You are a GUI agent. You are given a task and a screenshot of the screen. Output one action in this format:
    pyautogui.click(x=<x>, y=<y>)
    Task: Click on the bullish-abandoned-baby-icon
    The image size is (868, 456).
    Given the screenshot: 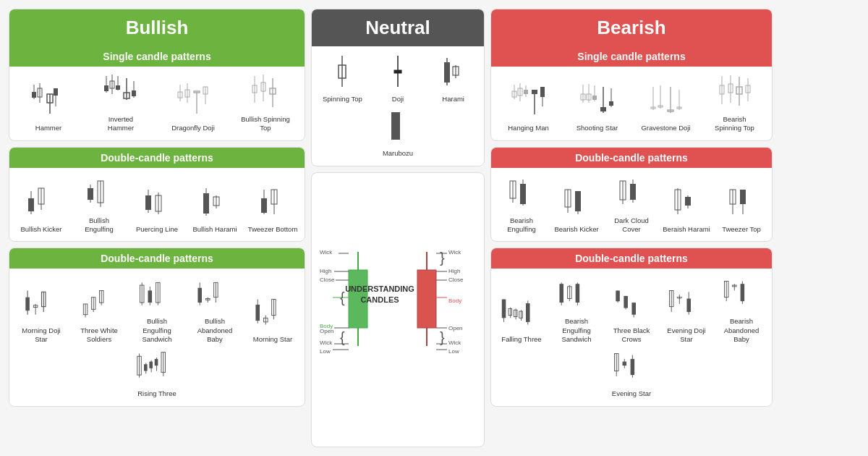 What is the action you would take?
    pyautogui.click(x=215, y=294)
    